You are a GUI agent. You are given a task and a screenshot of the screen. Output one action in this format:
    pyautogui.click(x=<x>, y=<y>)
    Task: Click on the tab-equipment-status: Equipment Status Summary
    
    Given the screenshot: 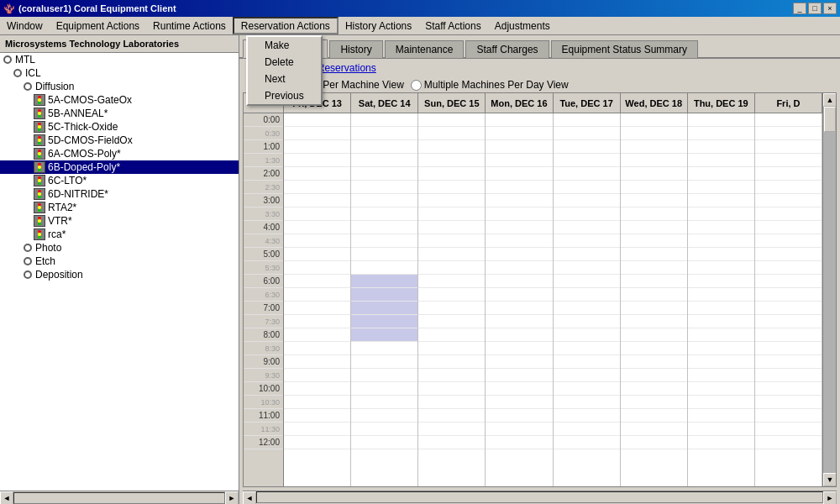 What is the action you would take?
    pyautogui.click(x=625, y=49)
    